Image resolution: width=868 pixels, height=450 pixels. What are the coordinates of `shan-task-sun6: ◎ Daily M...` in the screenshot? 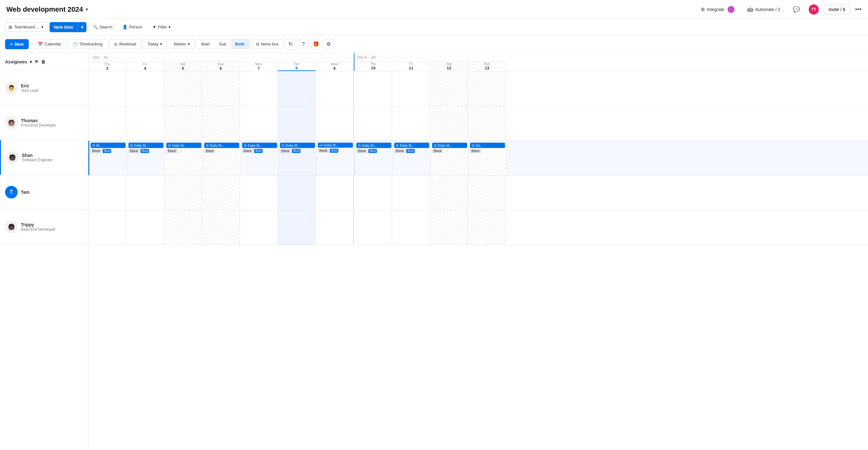 It's located at (222, 145).